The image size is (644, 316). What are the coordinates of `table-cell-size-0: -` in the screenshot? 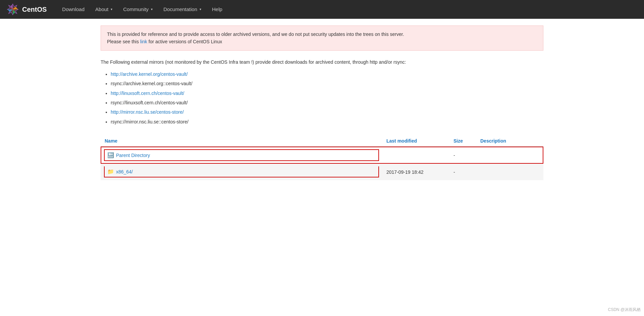 It's located at (463, 155).